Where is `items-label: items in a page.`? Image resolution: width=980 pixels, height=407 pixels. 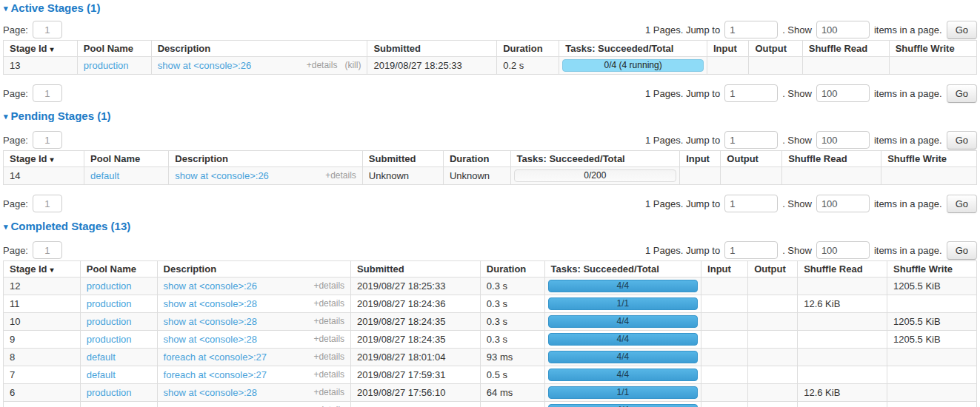
items-label: items in a page. is located at coordinates (908, 250).